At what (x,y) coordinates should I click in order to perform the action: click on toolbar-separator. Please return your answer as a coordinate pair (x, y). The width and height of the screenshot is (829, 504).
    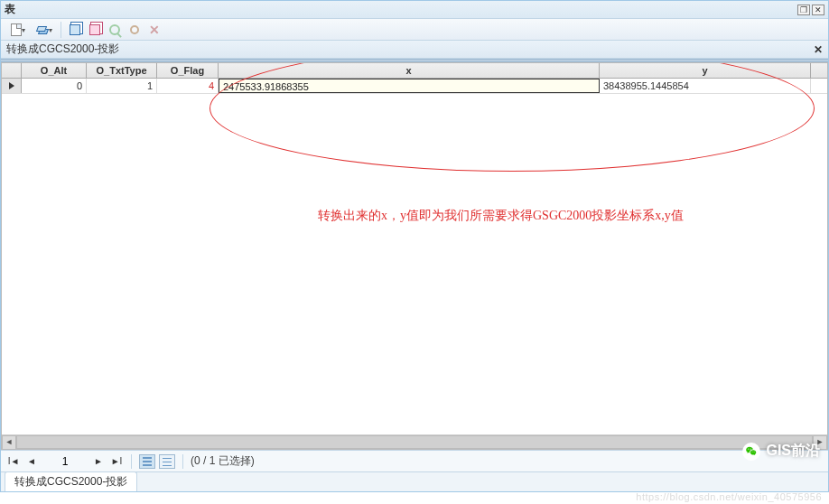
    Looking at the image, I should click on (61, 30).